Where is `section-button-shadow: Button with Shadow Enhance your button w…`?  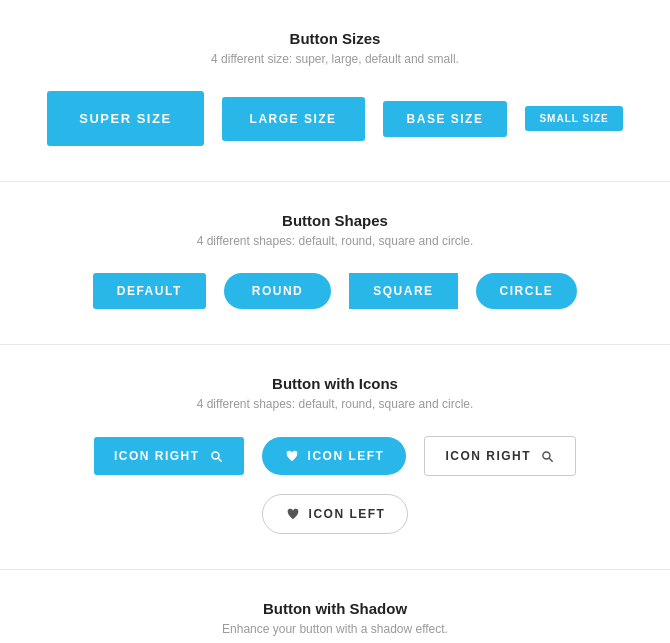
section-button-shadow: Button with Shadow Enhance your button w… is located at coordinates (335, 606).